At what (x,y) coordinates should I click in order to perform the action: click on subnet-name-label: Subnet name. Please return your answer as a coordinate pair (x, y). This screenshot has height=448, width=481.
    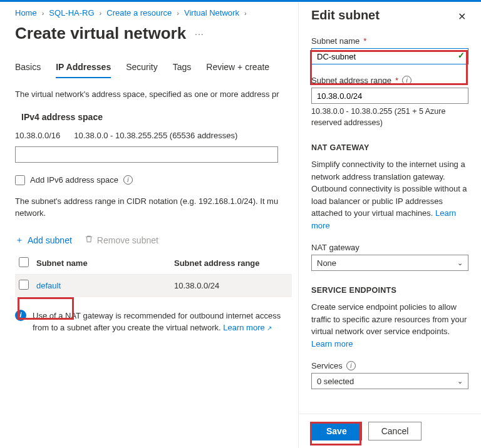
    Looking at the image, I should click on (336, 41).